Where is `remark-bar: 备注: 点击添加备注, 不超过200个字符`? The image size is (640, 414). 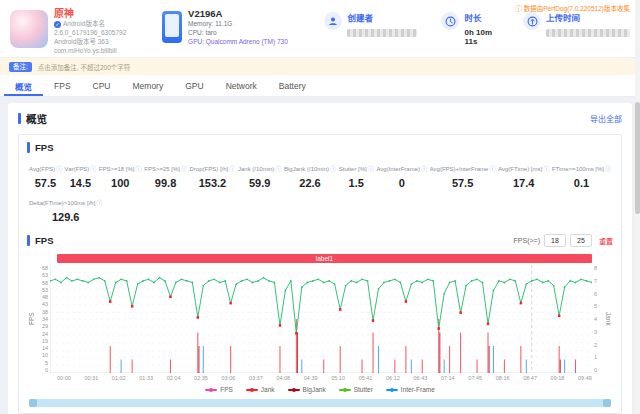 remark-bar: 备注: 点击添加备注, 不超过200个字符 is located at coordinates (320, 66).